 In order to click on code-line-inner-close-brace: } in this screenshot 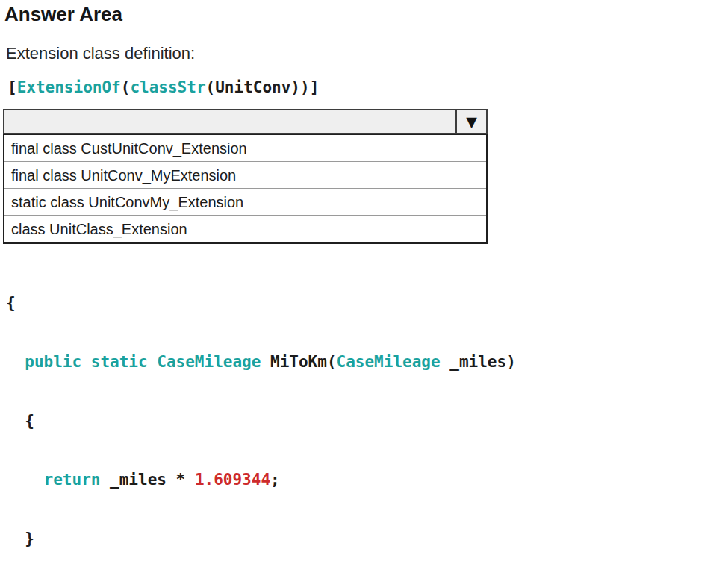, I will do `click(366, 539)`.